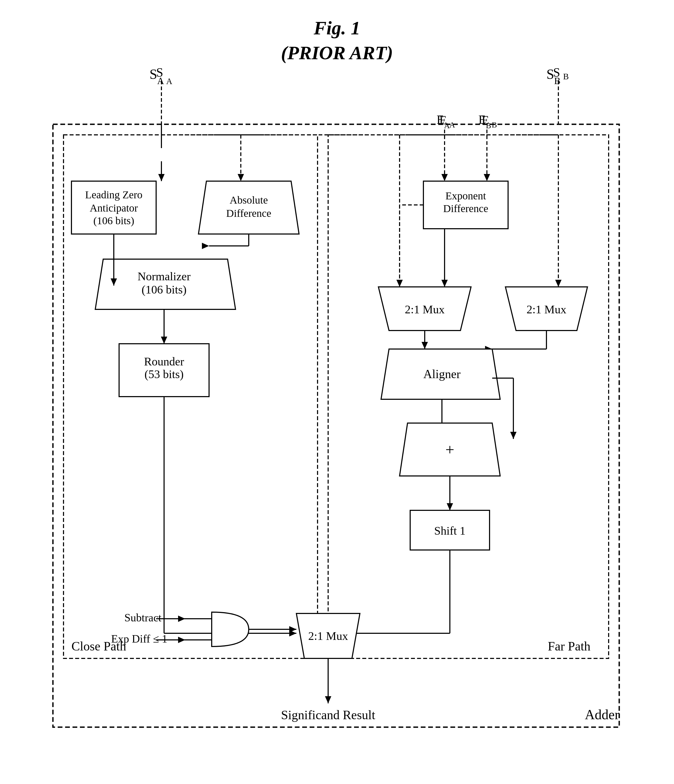 Image resolution: width=674 pixels, height=784 pixels. I want to click on sb-subscript: B, so click(566, 76).